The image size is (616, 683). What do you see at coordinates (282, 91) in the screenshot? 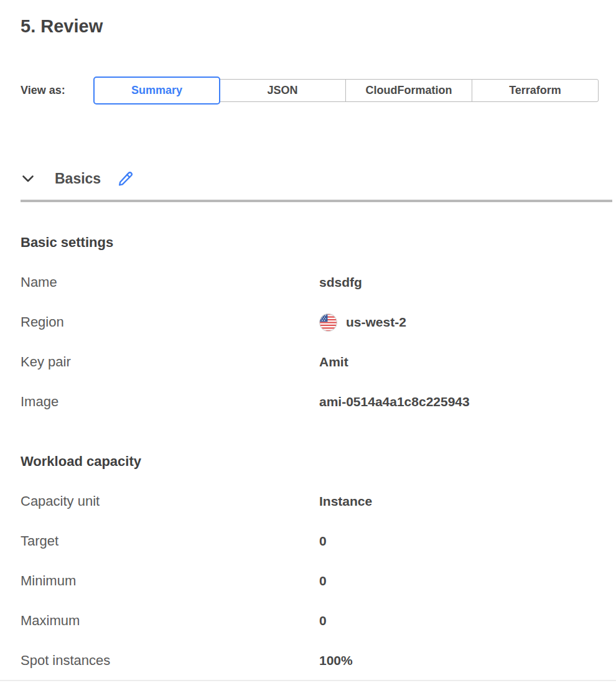
I see `tab-json: JSON` at bounding box center [282, 91].